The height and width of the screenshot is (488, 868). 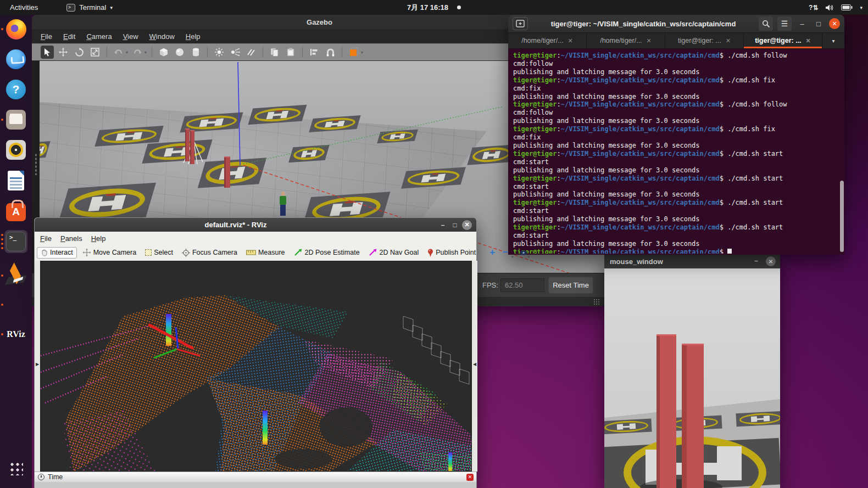 What do you see at coordinates (427, 8) in the screenshot?
I see `clock: 7月 17 16:18` at bounding box center [427, 8].